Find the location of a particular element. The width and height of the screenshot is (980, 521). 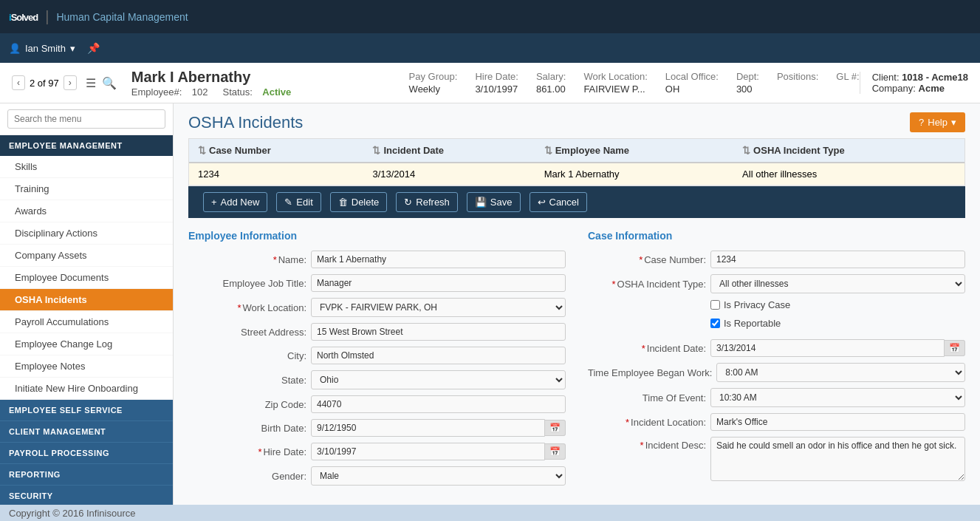

sidebar-section-client-management: CLIENT MANAGEMENT is located at coordinates (86, 432).